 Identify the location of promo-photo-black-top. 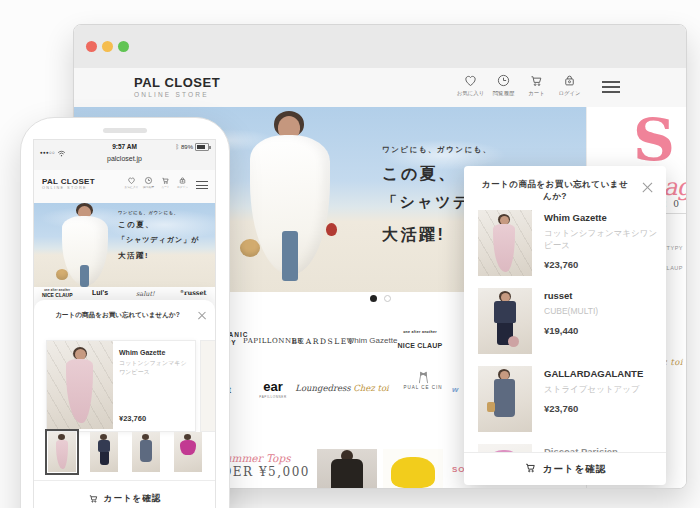
(347, 468).